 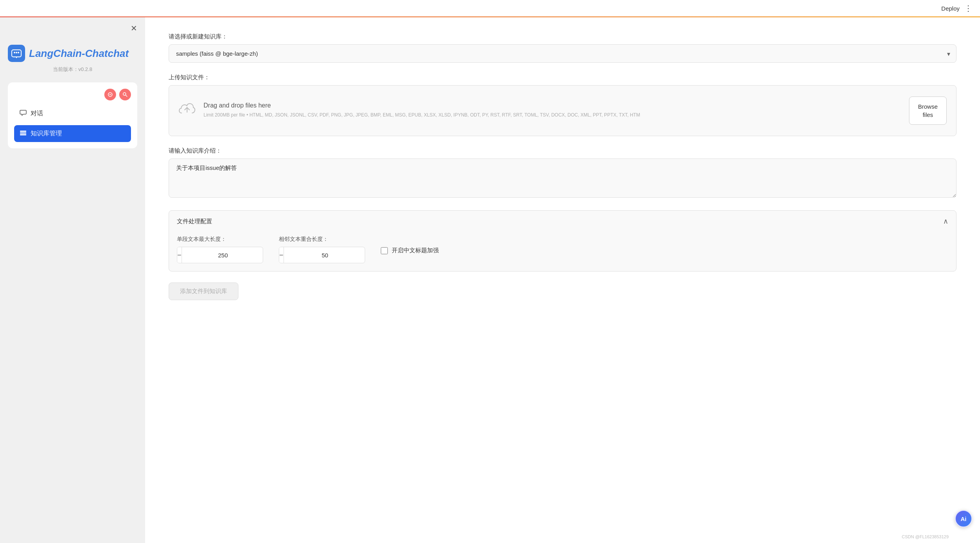 What do you see at coordinates (134, 28) in the screenshot?
I see `close-button: ✕` at bounding box center [134, 28].